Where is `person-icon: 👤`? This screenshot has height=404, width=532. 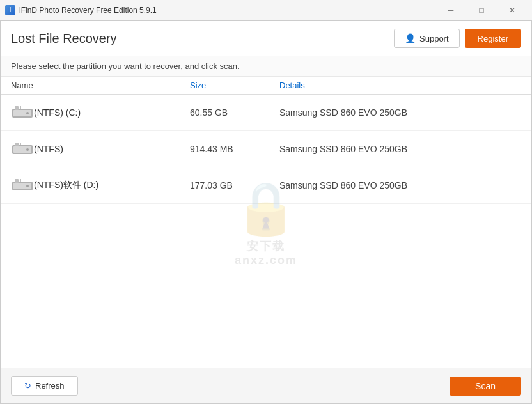 person-icon: 👤 is located at coordinates (411, 38).